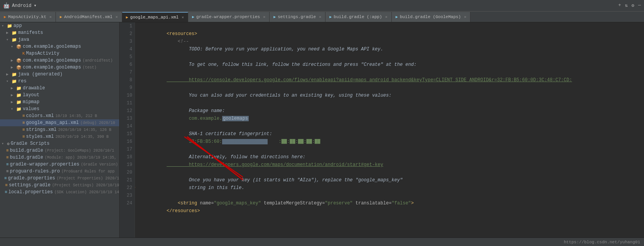  What do you see at coordinates (275, 49) in the screenshot?
I see `todo-text: TODO: Before you run your application, y…` at bounding box center [275, 49].